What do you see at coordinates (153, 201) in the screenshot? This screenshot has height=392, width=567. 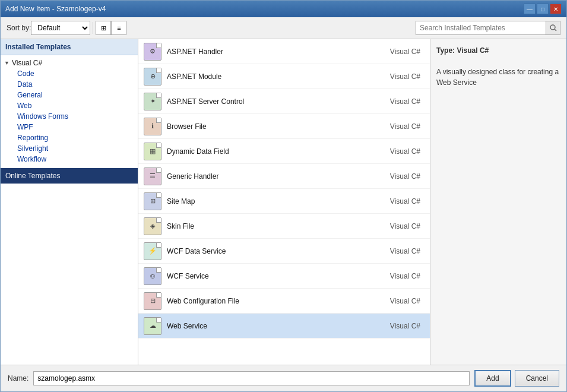 I see `template-icon: ⊞` at bounding box center [153, 201].